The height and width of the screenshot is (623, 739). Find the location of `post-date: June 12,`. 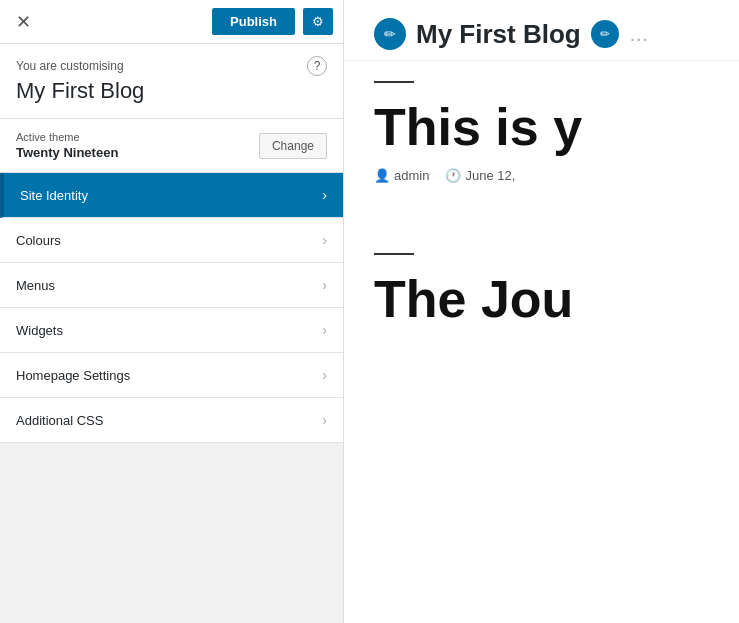

post-date: June 12, is located at coordinates (490, 176).